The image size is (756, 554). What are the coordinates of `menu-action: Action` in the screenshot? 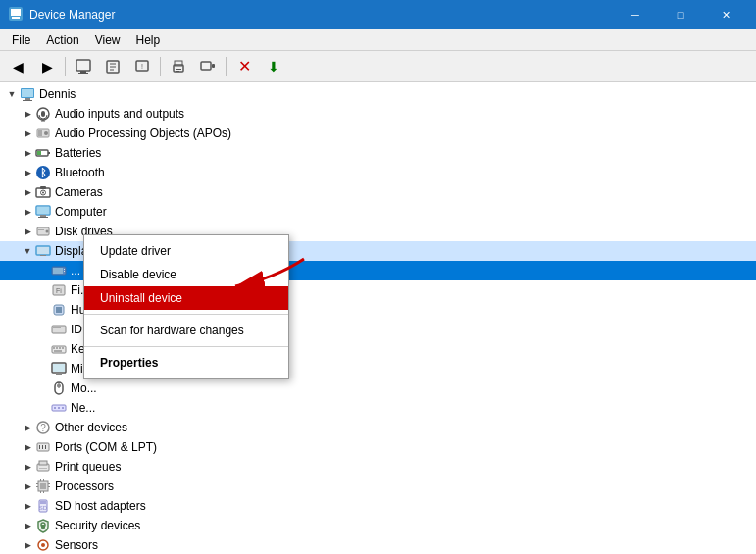 It's located at (63, 40).